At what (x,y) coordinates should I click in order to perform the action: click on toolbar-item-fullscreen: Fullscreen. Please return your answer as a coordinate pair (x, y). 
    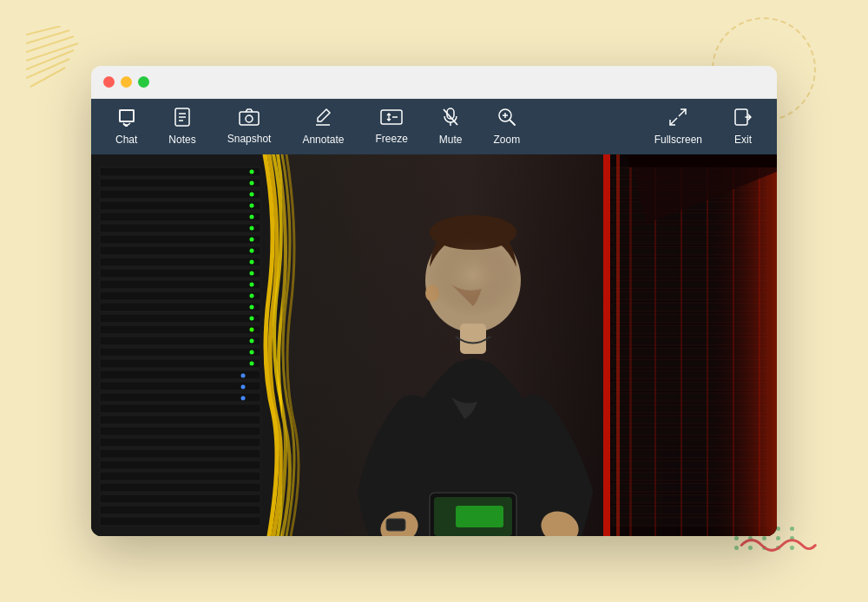
    Looking at the image, I should click on (679, 127).